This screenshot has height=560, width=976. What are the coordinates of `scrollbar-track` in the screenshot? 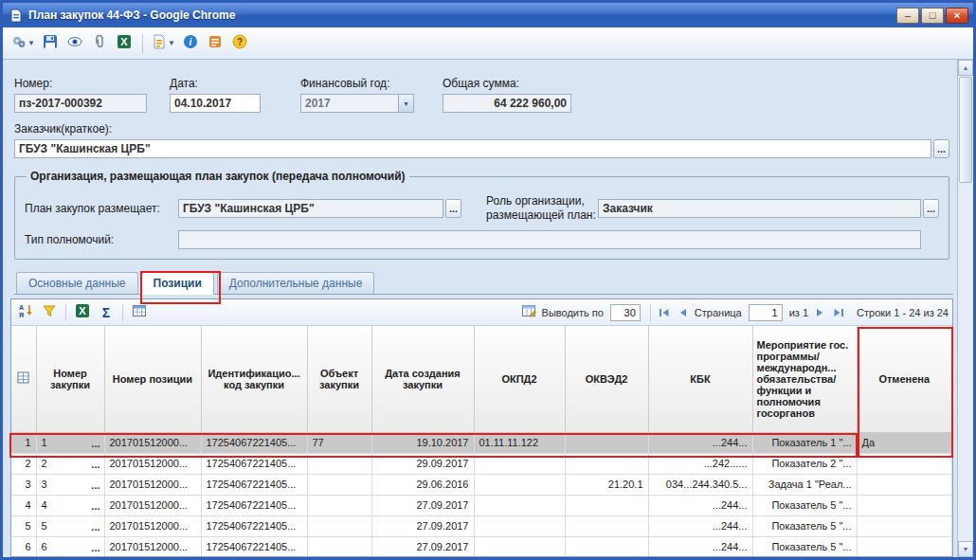 It's located at (966, 362).